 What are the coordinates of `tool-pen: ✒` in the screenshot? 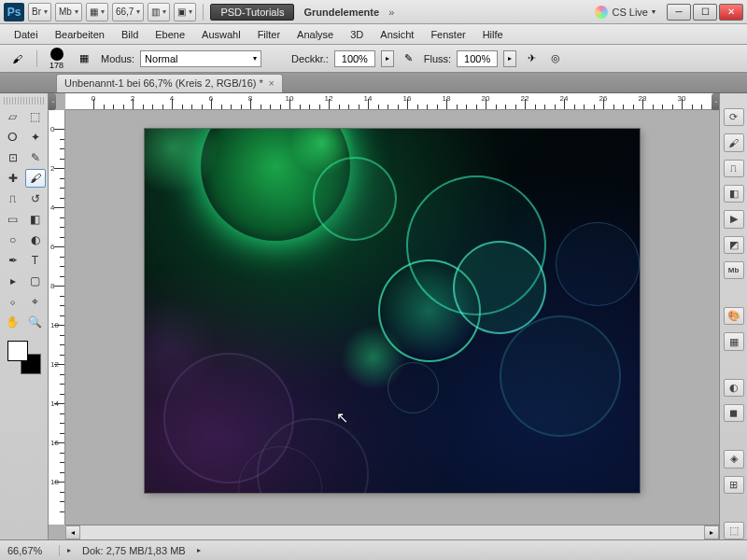 It's located at (13, 260).